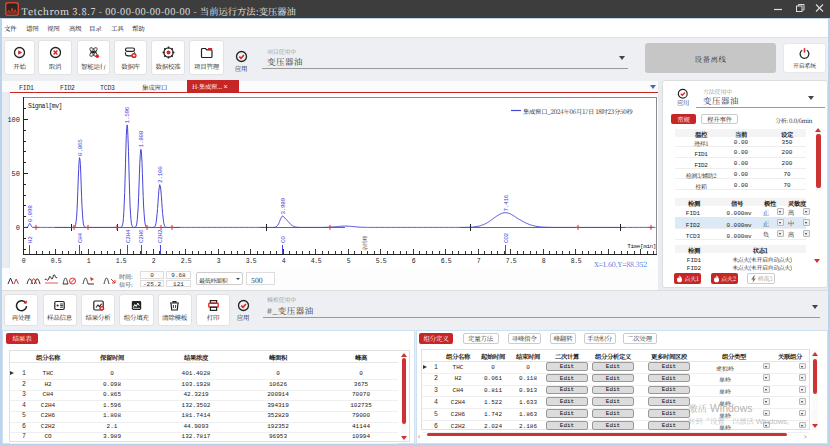  What do you see at coordinates (316, 262) in the screenshot?
I see `svg-text: 4.5` at bounding box center [316, 262].